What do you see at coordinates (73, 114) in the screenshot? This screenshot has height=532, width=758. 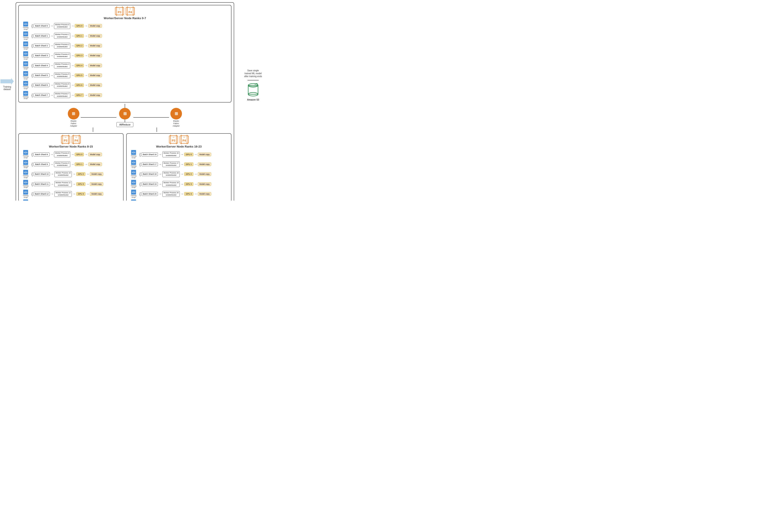 I see `efa-circle-left: ⊞` at bounding box center [73, 114].